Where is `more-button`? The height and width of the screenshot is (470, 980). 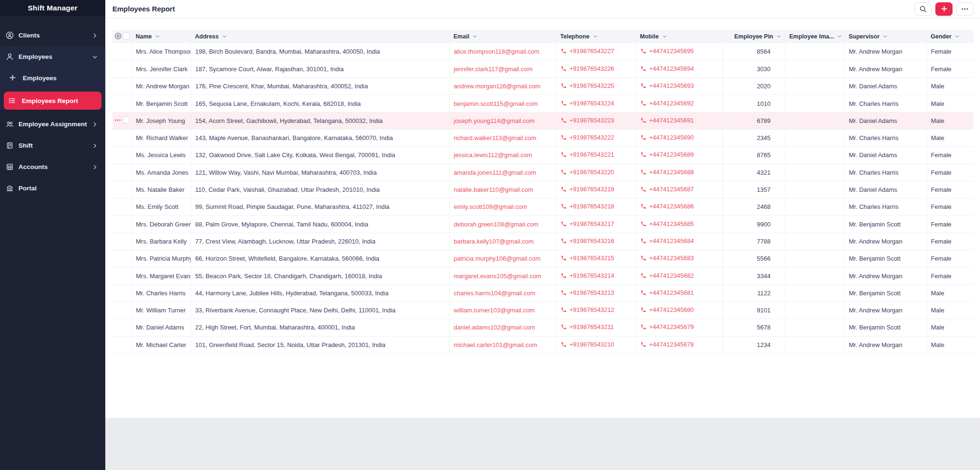
more-button is located at coordinates (965, 9).